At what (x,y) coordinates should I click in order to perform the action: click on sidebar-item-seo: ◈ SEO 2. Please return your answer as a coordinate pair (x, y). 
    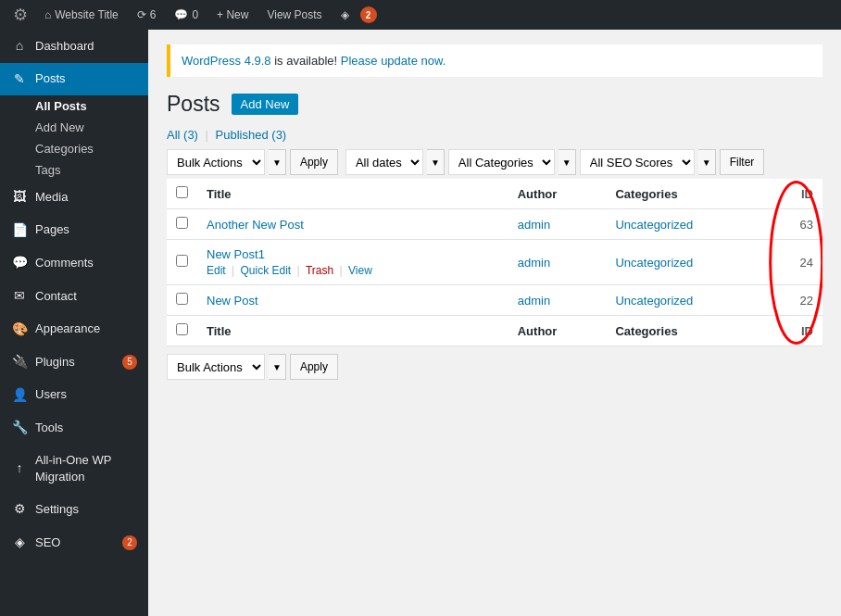
    Looking at the image, I should click on (74, 543).